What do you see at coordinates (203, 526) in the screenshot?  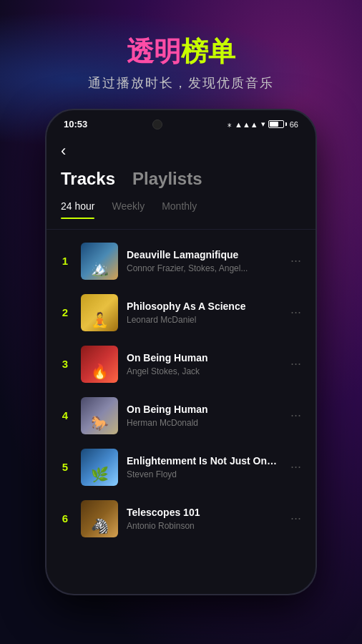 I see `track-artist: Antonio Robinson` at bounding box center [203, 526].